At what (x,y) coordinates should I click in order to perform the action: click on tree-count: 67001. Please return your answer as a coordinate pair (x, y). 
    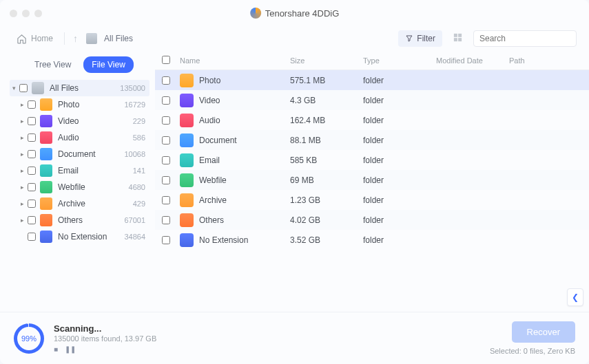
    Looking at the image, I should click on (135, 220).